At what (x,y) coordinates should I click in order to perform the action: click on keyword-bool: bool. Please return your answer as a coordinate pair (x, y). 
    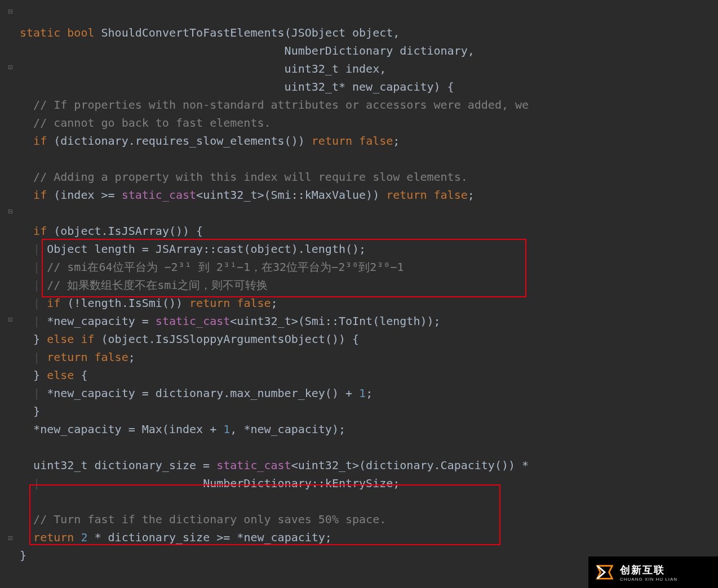
    Looking at the image, I should click on (81, 33).